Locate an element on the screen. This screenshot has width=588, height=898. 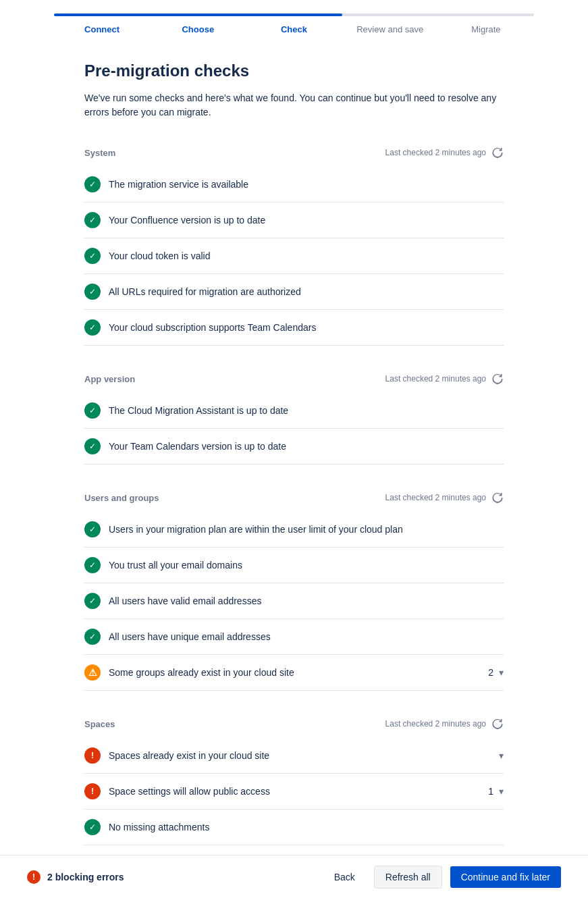
check-count: 1 is located at coordinates (491, 791).